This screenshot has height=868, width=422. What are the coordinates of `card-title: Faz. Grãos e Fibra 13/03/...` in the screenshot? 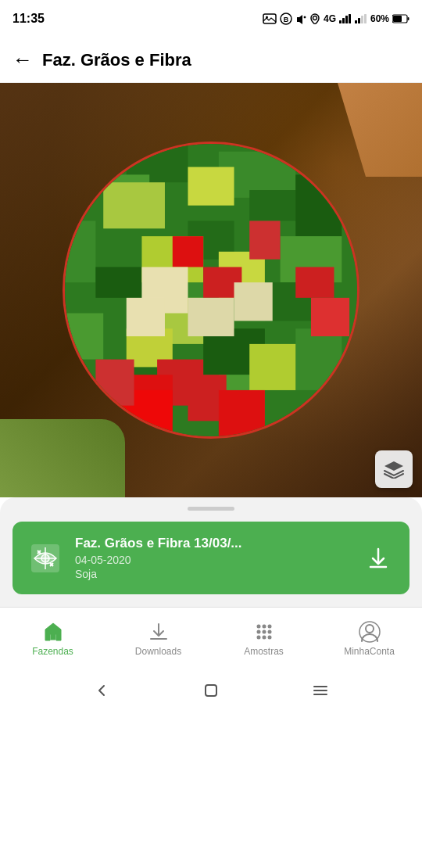 It's located at (213, 543).